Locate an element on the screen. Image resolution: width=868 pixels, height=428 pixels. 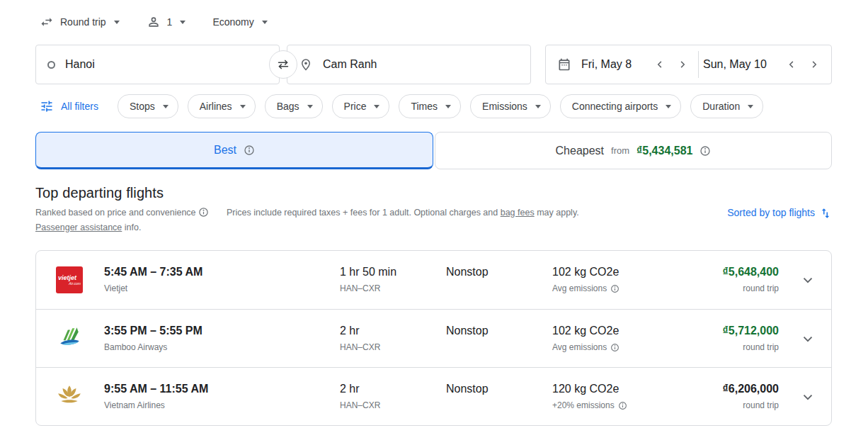
filter-chip-price: Price is located at coordinates (361, 106).